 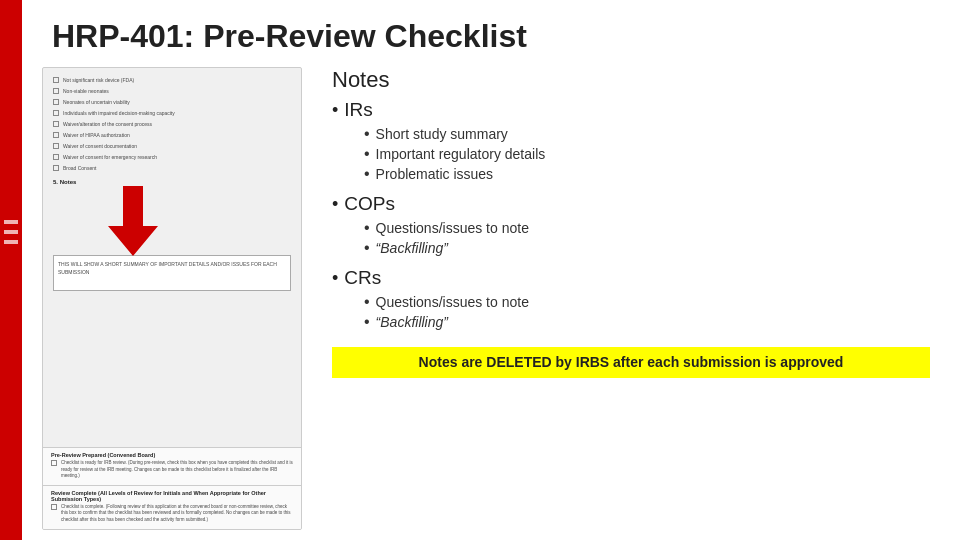 What do you see at coordinates (461, 154) in the screenshot?
I see `irs-item-2: Important regulatory details` at bounding box center [461, 154].